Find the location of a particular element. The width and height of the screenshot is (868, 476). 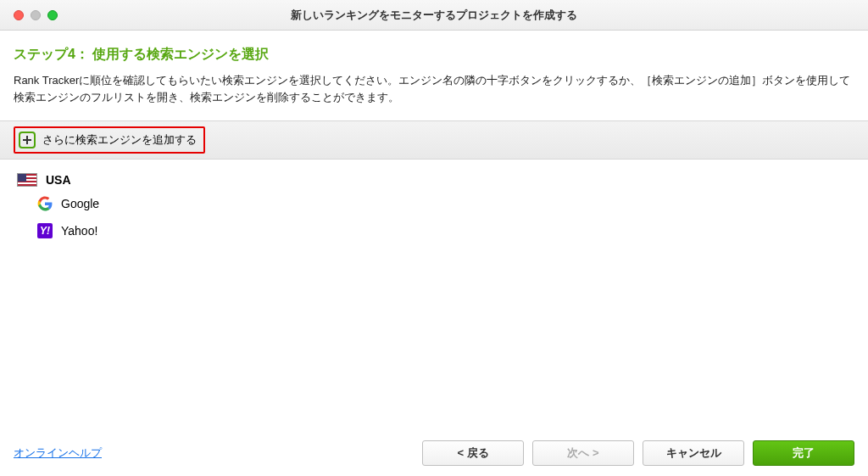

window-controls is located at coordinates (36, 15).